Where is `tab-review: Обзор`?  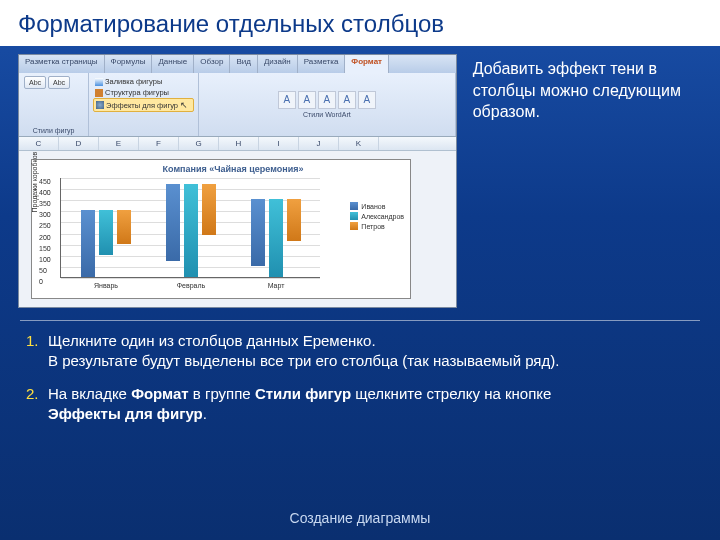
tab-review: Обзор is located at coordinates (212, 64).